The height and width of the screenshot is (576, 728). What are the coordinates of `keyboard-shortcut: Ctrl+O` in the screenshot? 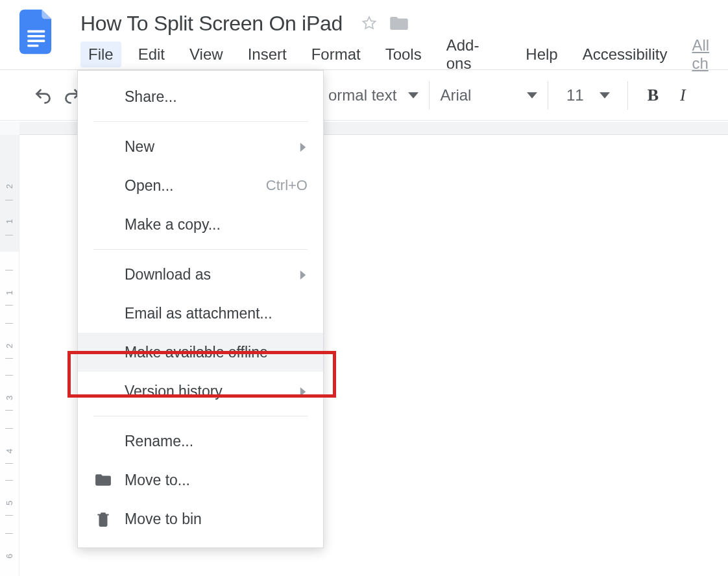 It's located at (287, 186).